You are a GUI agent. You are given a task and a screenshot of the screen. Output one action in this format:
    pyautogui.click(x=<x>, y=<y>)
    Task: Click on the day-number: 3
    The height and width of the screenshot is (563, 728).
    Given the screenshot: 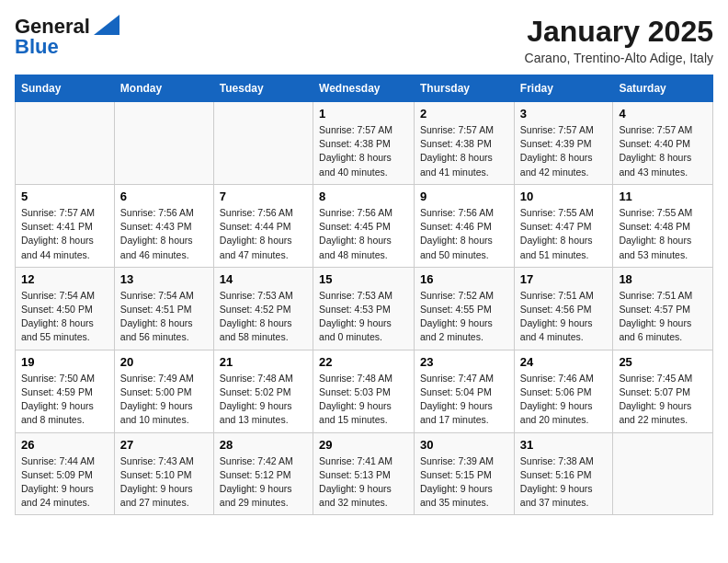 What is the action you would take?
    pyautogui.click(x=564, y=114)
    